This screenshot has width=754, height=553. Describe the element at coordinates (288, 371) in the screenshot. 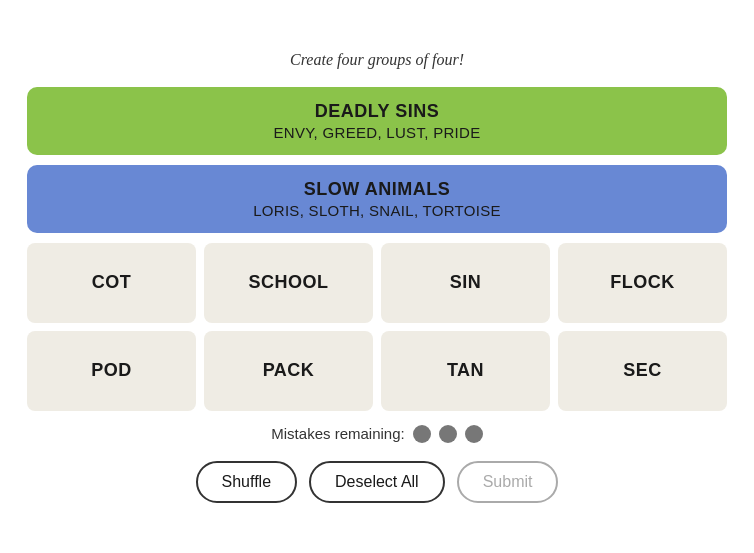

I see `grid-cell-pack: PACK` at that location.